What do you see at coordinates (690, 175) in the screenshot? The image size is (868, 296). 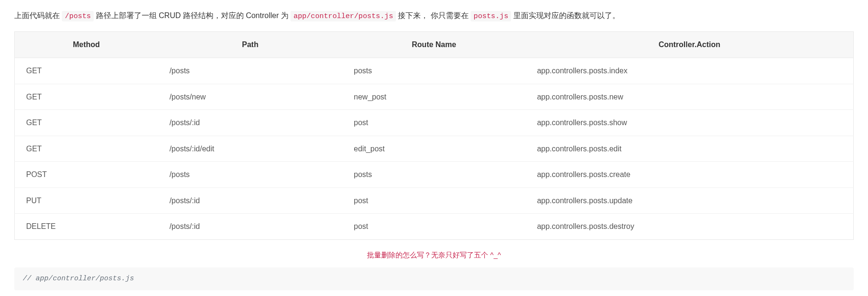 I see `cell-controller-action: app.controllers.posts.create` at bounding box center [690, 175].